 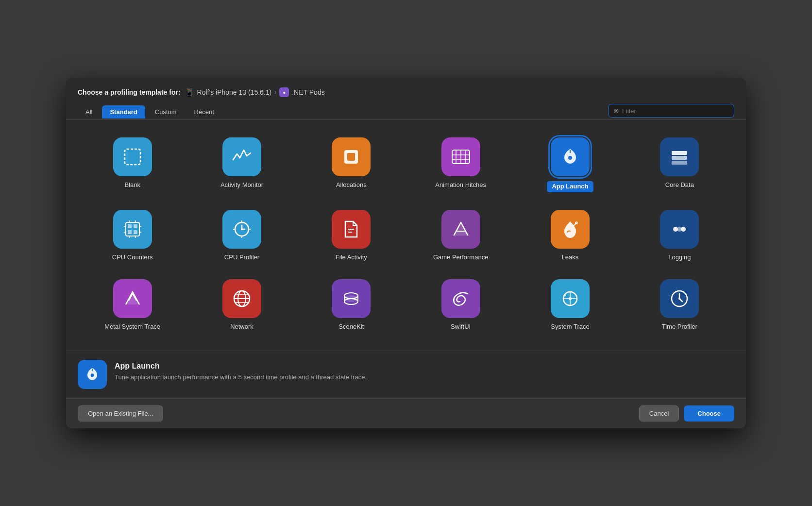 I want to click on cancel-button: Cancel, so click(x=659, y=414).